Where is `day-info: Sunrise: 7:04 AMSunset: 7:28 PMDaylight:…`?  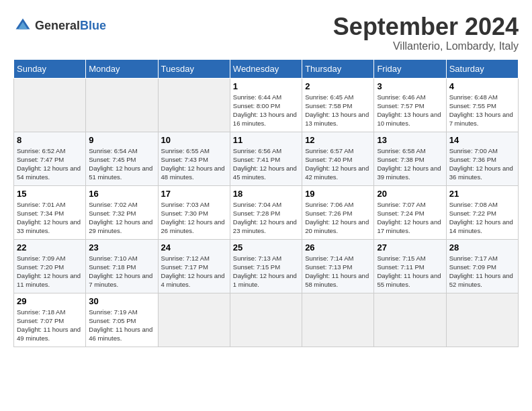 day-info: Sunrise: 7:04 AMSunset: 7:28 PMDaylight:… is located at coordinates (266, 218).